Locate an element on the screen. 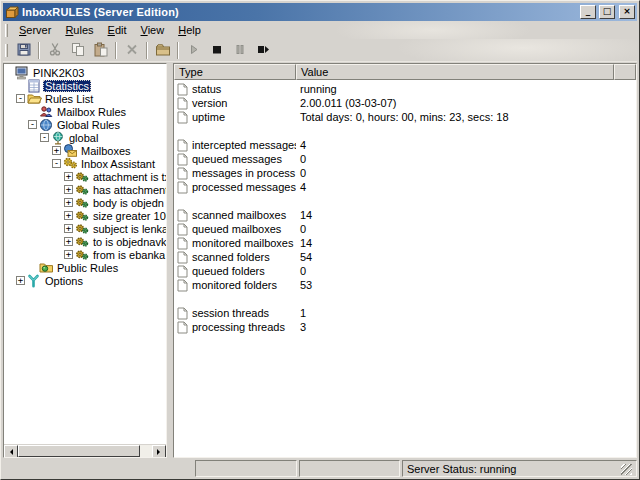  tree-item-statistics: Statistics is located at coordinates (85, 86).